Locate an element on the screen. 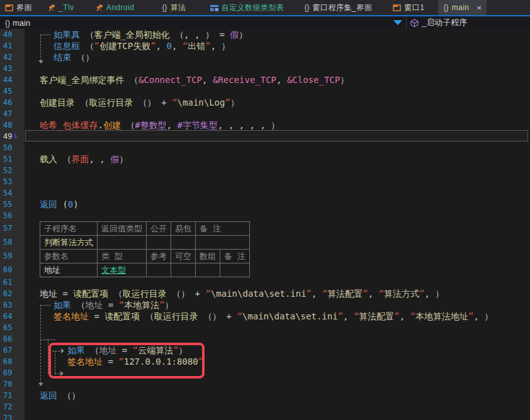  table-cell: 文本型 is located at coordinates (122, 270).